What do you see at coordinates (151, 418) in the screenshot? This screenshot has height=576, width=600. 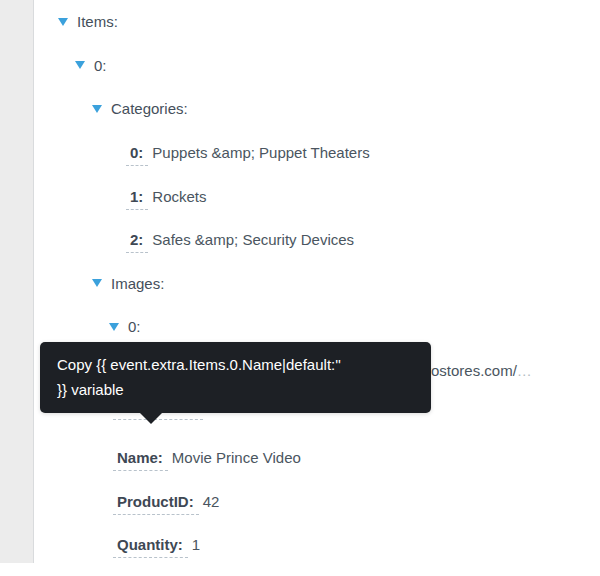 I see `tooltip-arrow-icon` at bounding box center [151, 418].